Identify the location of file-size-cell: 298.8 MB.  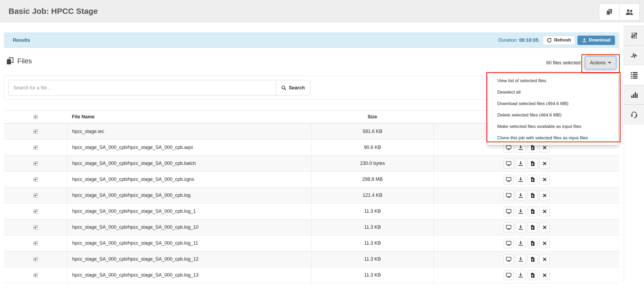
(372, 179).